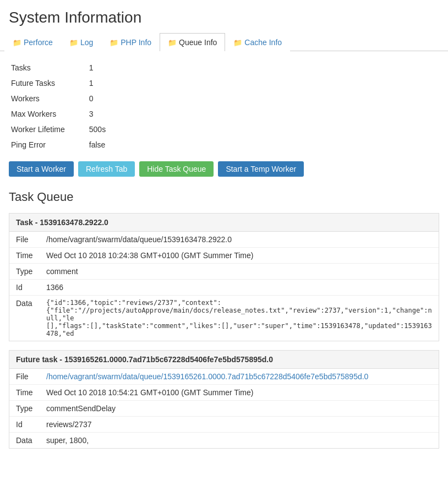 This screenshot has width=448, height=491. Describe the element at coordinates (17, 43) in the screenshot. I see `perforce-tab-icon: 📁` at that location.